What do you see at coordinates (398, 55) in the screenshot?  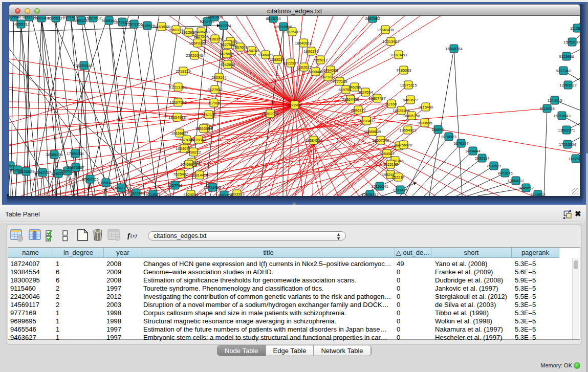 I see `svg-text: 10973493` at bounding box center [398, 55].